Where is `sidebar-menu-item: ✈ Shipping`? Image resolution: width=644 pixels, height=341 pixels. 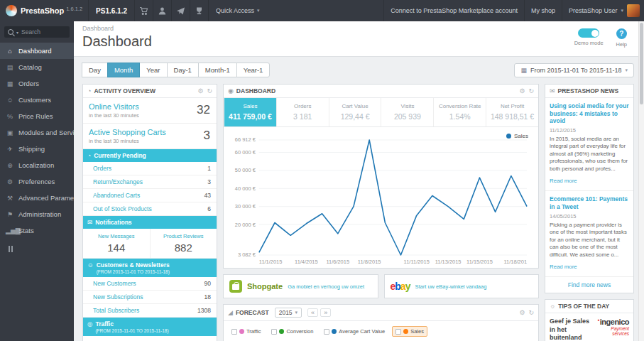
sidebar-menu-item: ✈ Shipping is located at coordinates (37, 149).